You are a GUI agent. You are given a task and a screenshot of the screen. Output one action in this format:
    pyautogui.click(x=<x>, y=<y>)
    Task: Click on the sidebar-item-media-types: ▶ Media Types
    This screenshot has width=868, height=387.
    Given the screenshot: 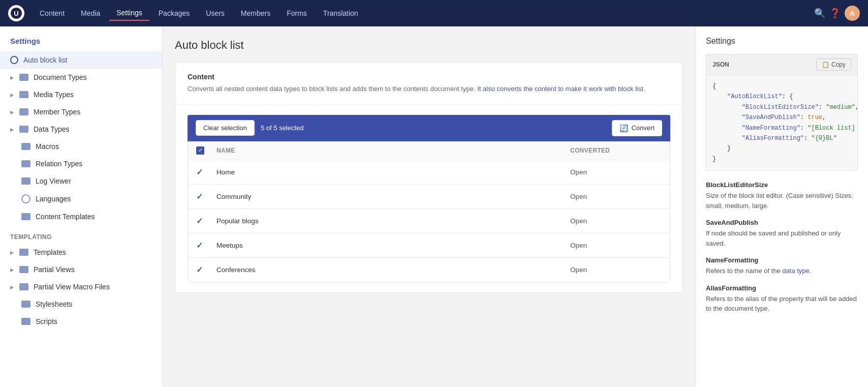 What is the action you would take?
    pyautogui.click(x=81, y=95)
    